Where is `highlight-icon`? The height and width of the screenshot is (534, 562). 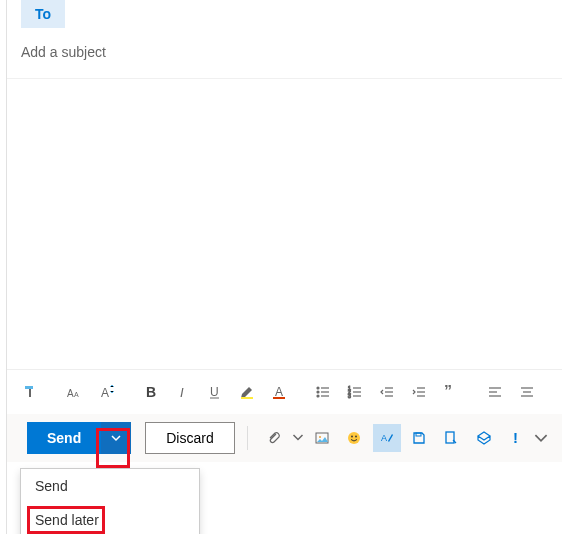 highlight-icon is located at coordinates (247, 392).